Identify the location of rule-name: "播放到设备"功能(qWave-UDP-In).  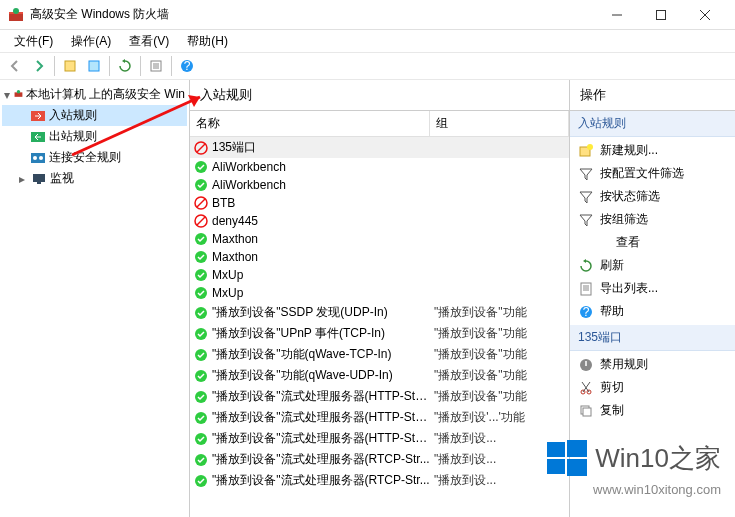
(321, 376).